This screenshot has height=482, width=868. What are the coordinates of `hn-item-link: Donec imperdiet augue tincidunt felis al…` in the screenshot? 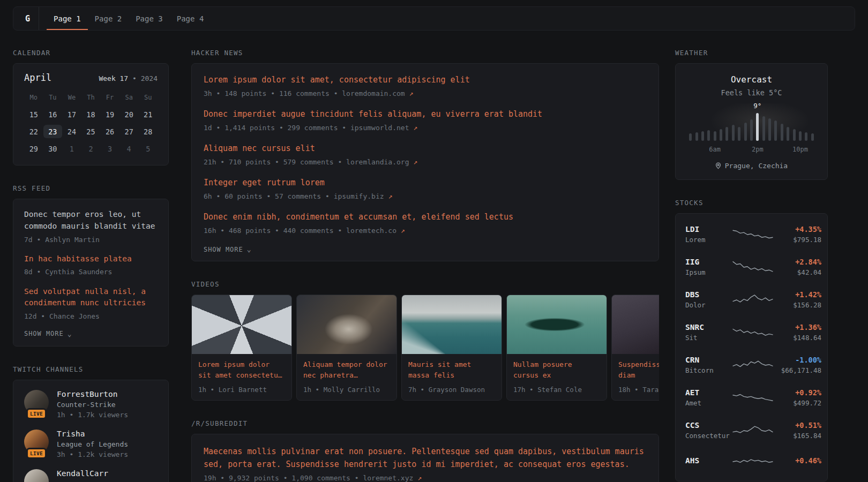 It's located at (425, 115).